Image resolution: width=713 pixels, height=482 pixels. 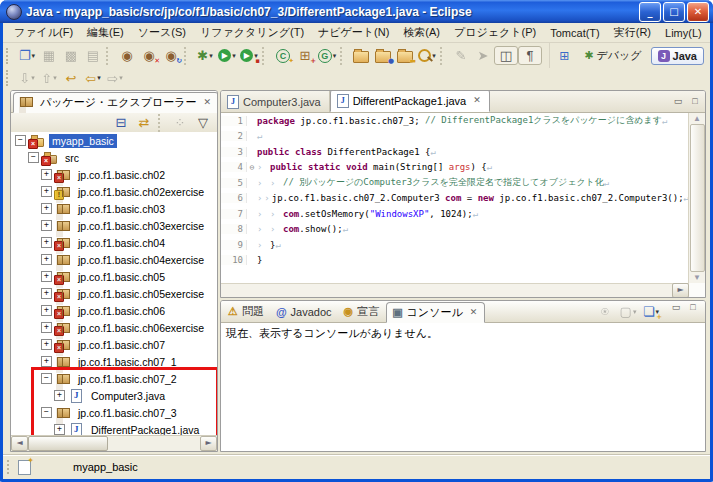 I want to click on java-perspective-button: J Java, so click(x=678, y=56).